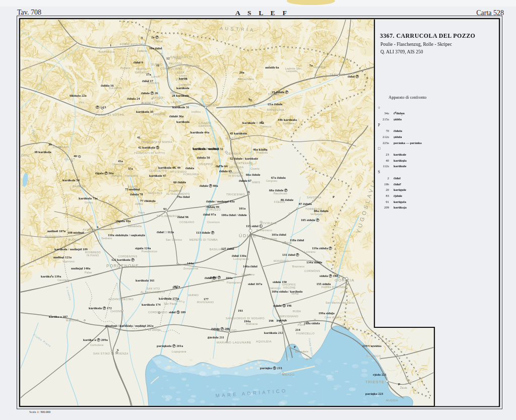  Describe the element at coordinates (149, 75) in the screenshot. I see `svg-text: 17a` at that location.